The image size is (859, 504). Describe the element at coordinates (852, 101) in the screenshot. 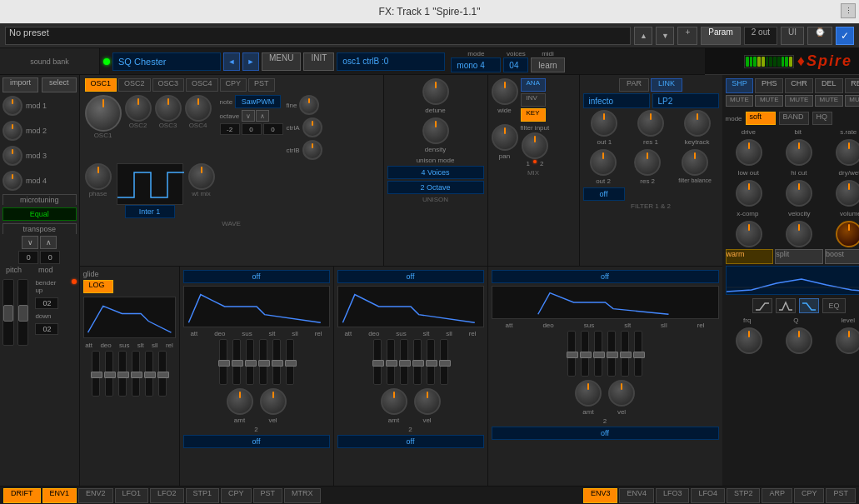

I see `rev-mute: MUTE` at that location.